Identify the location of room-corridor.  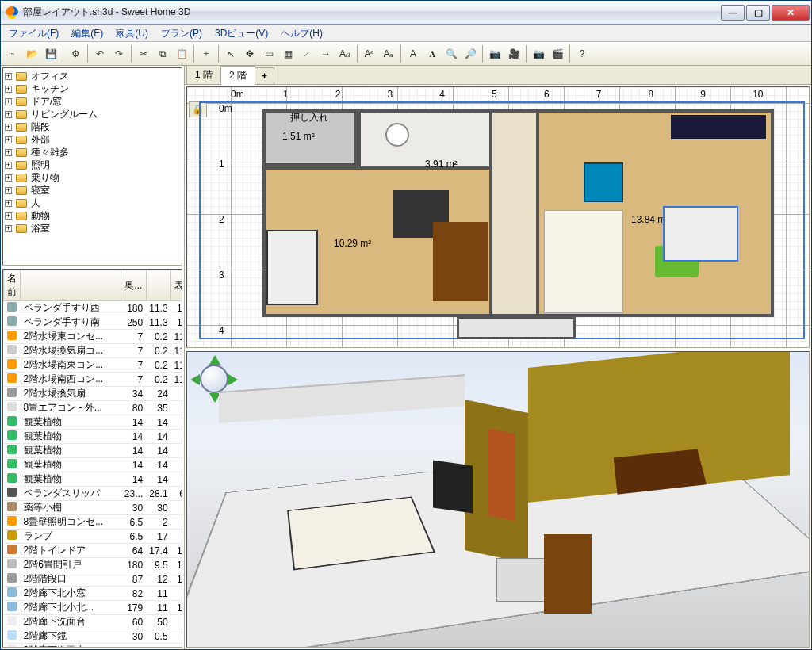
(514, 213).